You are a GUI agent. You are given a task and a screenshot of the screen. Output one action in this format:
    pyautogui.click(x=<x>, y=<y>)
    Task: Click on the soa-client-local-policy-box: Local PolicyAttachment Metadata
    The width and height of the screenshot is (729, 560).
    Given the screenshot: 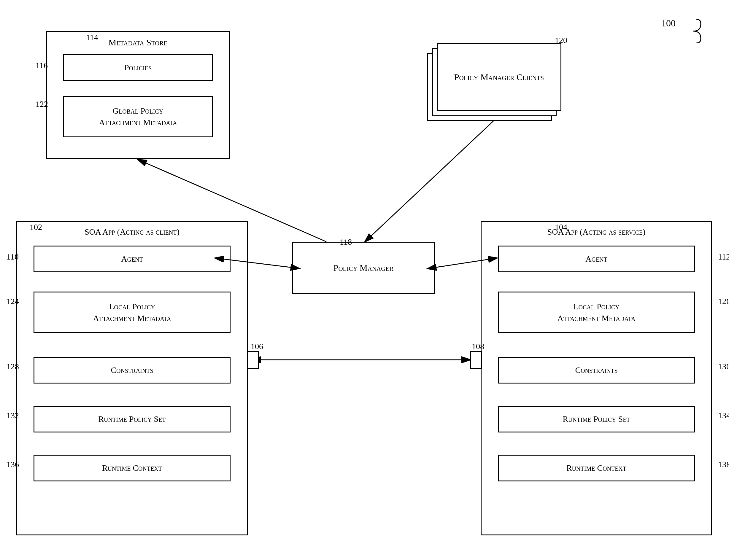 What is the action you would take?
    pyautogui.click(x=132, y=312)
    